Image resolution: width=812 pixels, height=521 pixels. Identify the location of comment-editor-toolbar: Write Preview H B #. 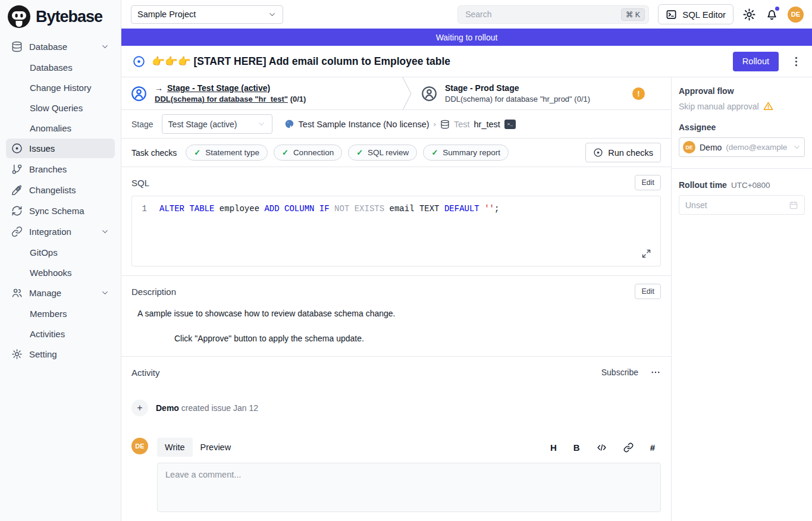
(409, 447).